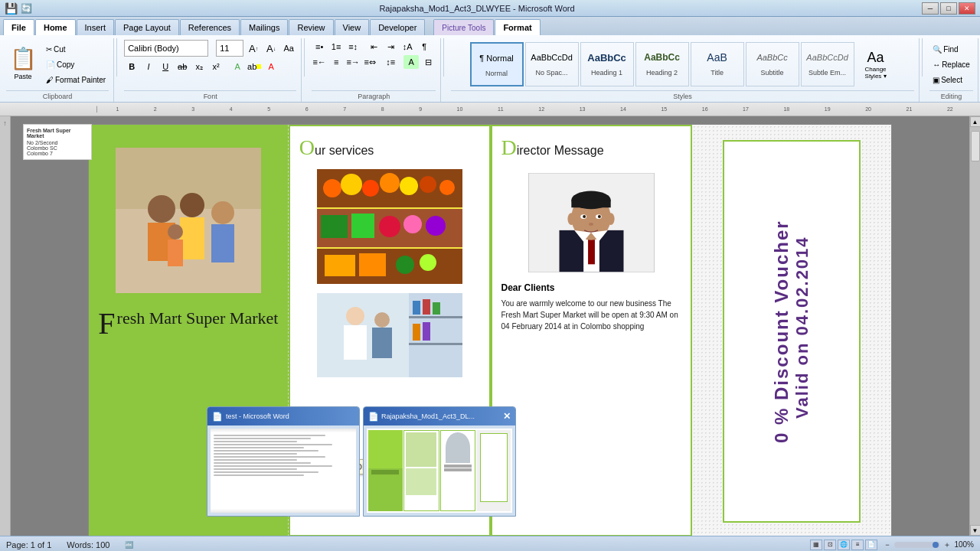 The image size is (980, 551). What do you see at coordinates (490, 26) in the screenshot?
I see `tab-bar: File Home Insert Page Layout References …` at bounding box center [490, 26].